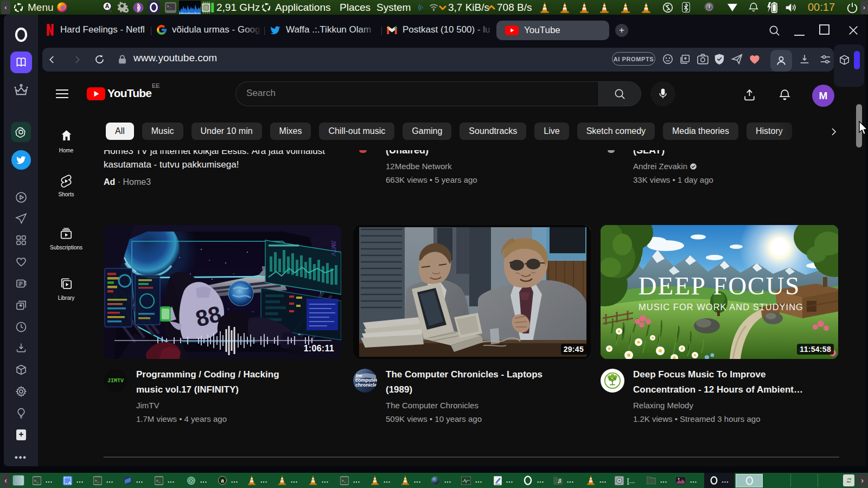 The height and width of the screenshot is (488, 868). Describe the element at coordinates (721, 307) in the screenshot. I see `svg-text: MUSIC FOR WORK AND STUDYING` at that location.